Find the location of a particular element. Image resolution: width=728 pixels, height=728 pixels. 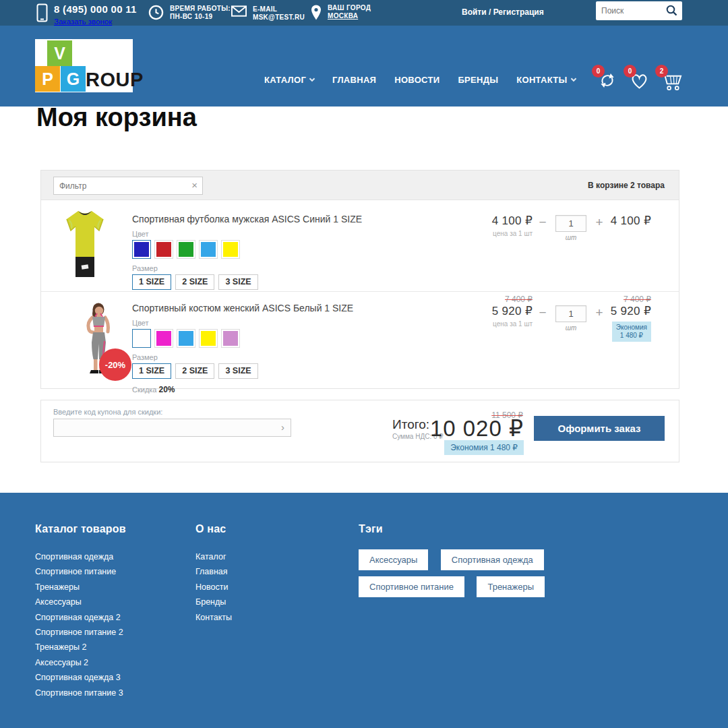

checkout-button: Оформить заказ is located at coordinates (599, 429).